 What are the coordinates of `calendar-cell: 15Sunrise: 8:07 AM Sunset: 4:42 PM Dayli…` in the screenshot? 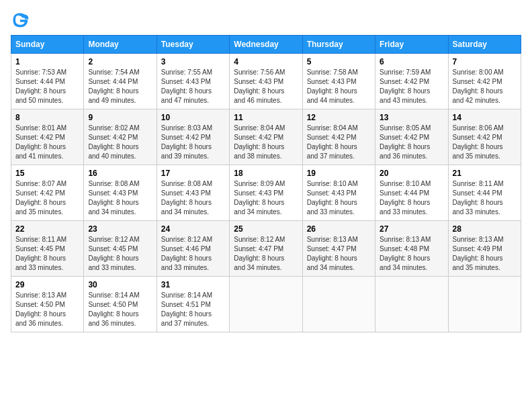 It's located at (48, 193).